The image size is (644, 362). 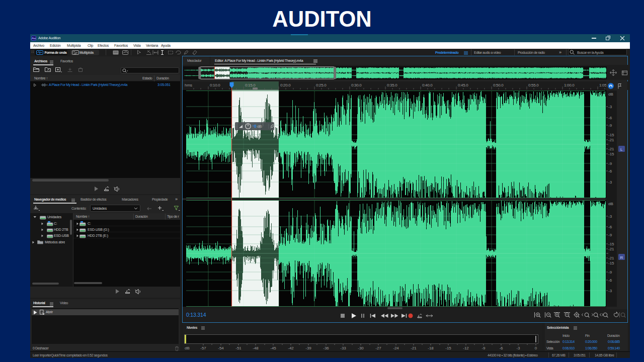 What do you see at coordinates (215, 85) in the screenshot?
I see `svg-text: 0:10.0` at bounding box center [215, 85].